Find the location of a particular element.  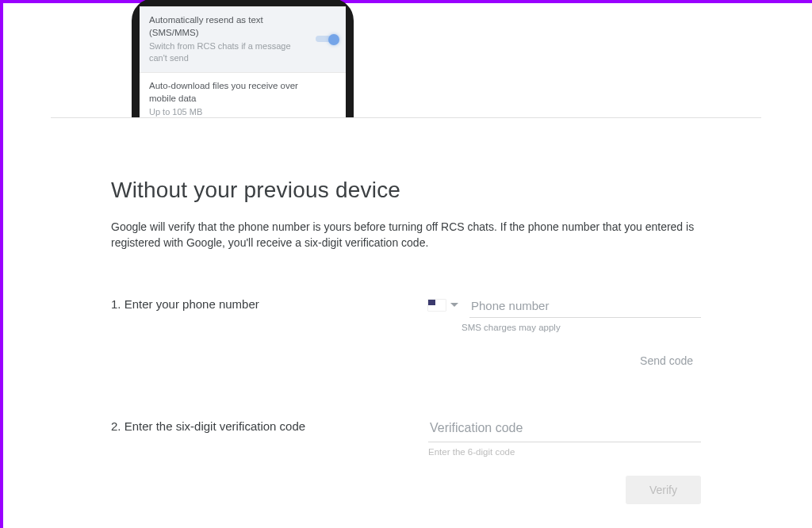

phone-mock: Automatically resend as text (SMS/MMS) S… is located at coordinates (243, 59).